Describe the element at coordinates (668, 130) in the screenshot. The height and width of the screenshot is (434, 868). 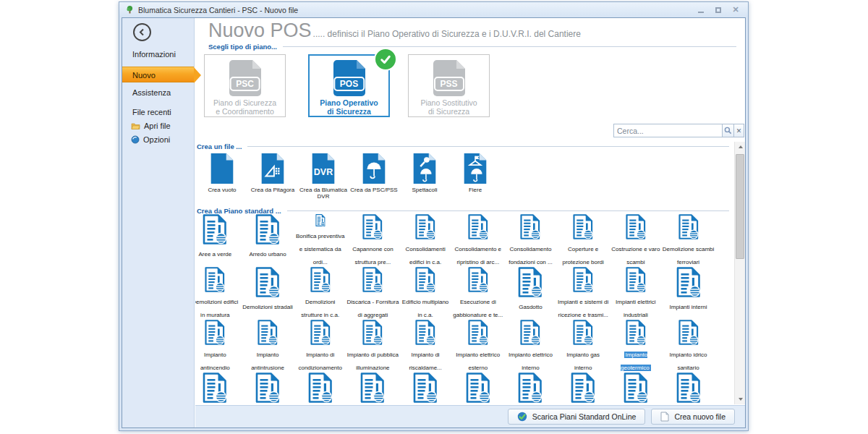
I see `search-input` at that location.